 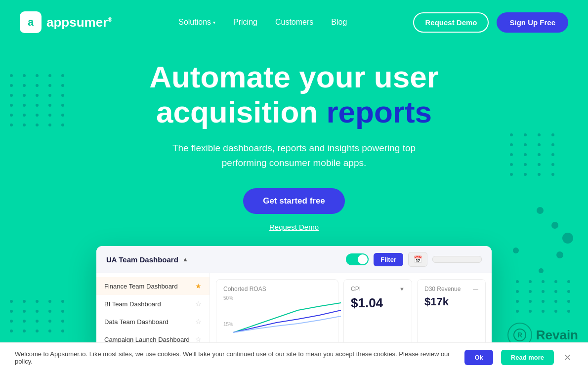 I want to click on metric-name: Cohorted ROAS, so click(x=245, y=289).